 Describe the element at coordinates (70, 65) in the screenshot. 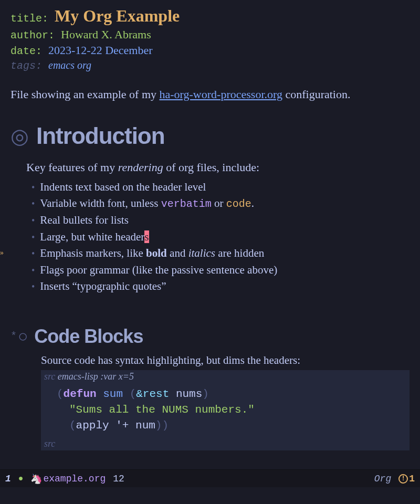

I see `meta-tags-value: emacs org` at that location.